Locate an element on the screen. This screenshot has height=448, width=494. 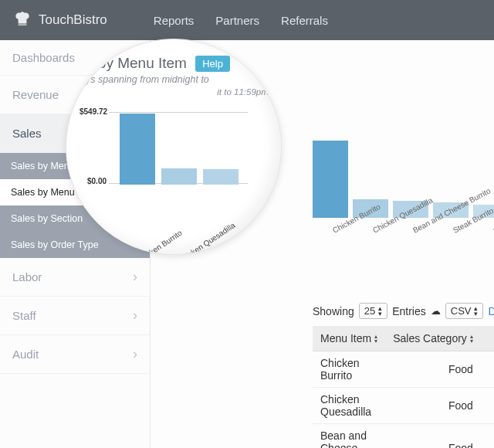
brand: TouchBistro is located at coordinates (60, 20).